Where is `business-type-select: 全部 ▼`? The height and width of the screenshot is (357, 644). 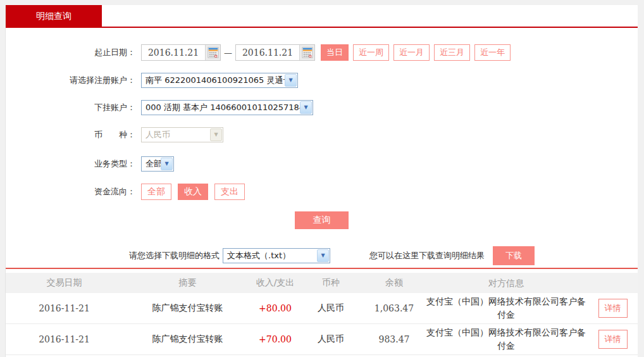
business-type-select: 全部 ▼ is located at coordinates (158, 164).